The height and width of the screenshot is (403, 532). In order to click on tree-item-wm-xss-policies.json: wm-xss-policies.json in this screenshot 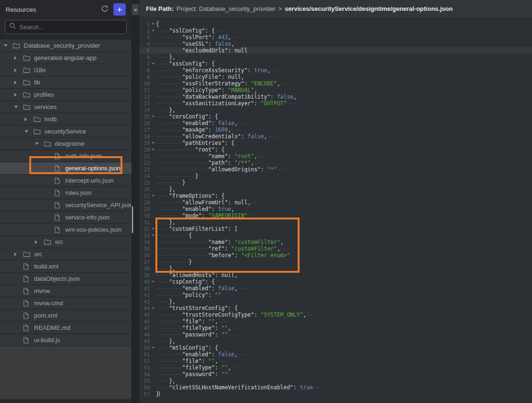, I will do `click(66, 230)`.